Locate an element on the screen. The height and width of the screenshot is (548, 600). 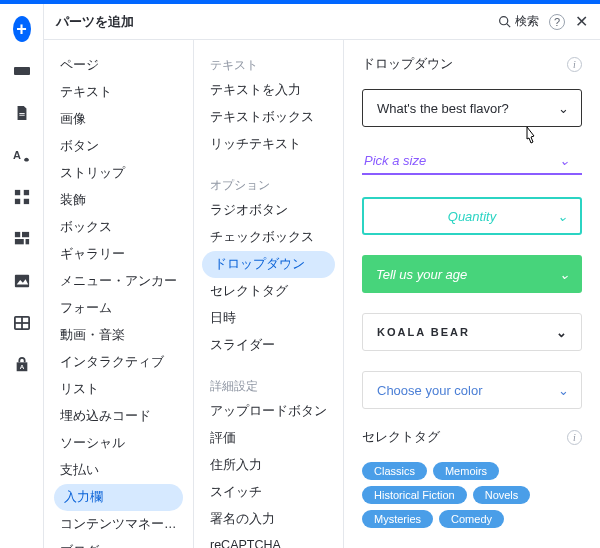
group-title: テキスト is located at coordinates (268, 64).